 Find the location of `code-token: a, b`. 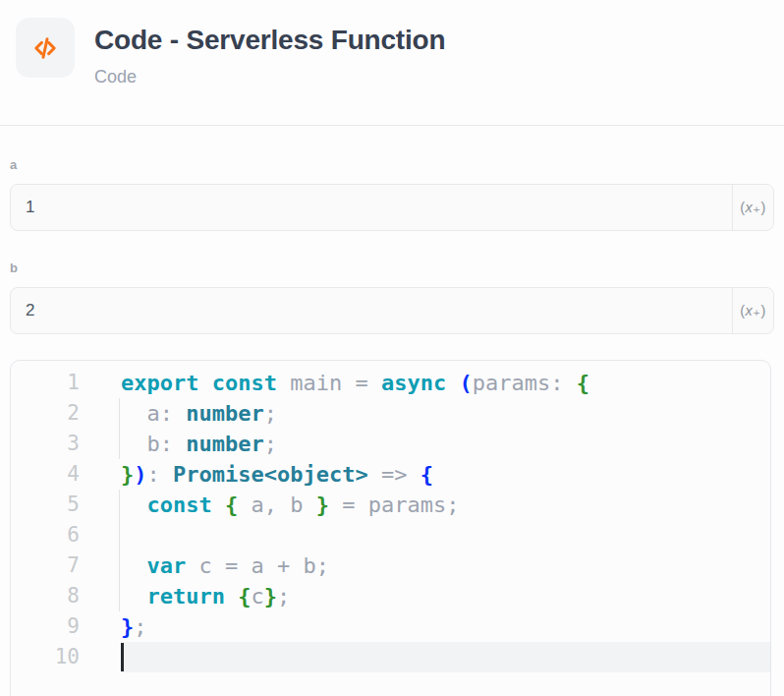

code-token: a, b is located at coordinates (277, 505).